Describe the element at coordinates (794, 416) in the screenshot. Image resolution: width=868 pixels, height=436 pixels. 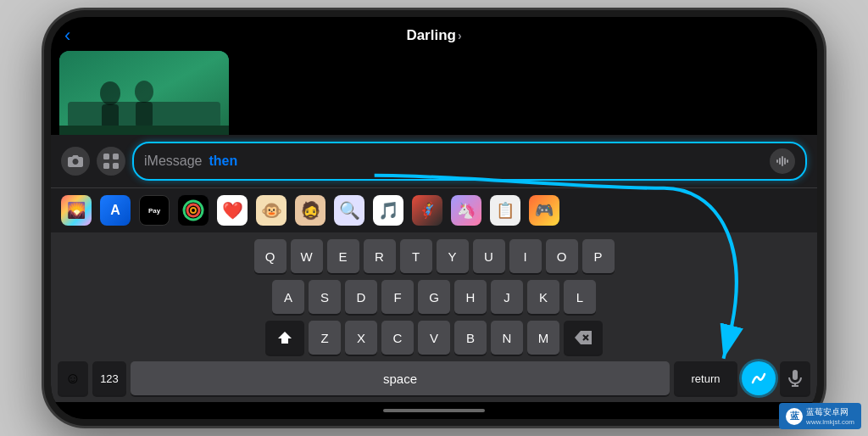
I see `watermark-logo: 蓝` at that location.